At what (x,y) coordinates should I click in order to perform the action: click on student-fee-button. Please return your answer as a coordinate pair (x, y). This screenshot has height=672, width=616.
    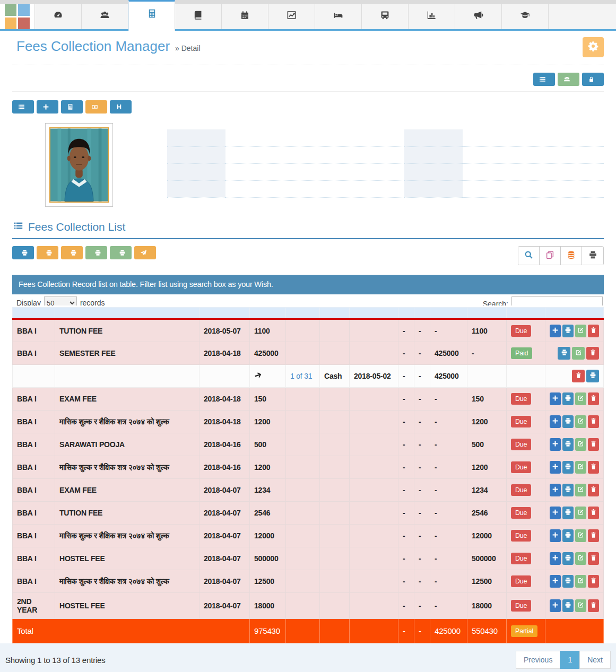
    Looking at the image, I should click on (569, 80).